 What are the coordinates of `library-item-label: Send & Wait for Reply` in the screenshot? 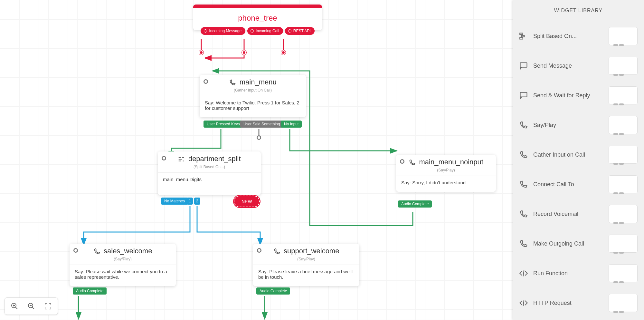 It's located at (568, 95).